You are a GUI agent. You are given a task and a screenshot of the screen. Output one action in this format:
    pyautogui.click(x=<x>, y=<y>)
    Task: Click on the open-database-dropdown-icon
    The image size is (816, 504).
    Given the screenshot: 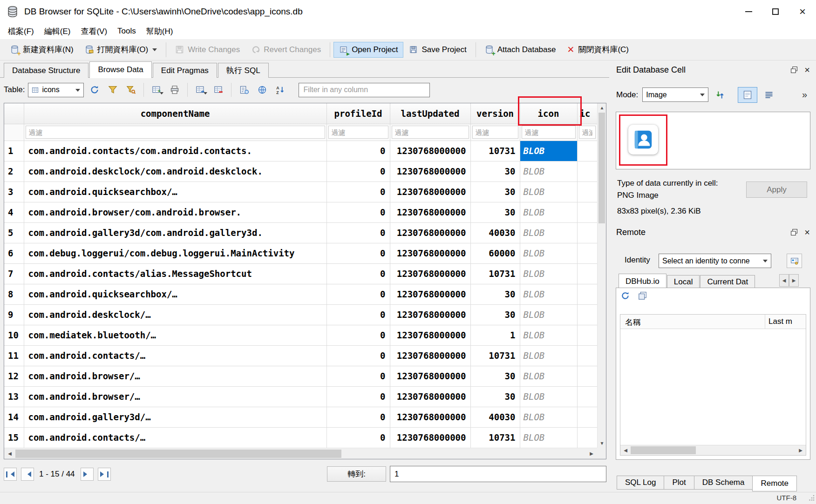 What is the action you would take?
    pyautogui.click(x=155, y=51)
    